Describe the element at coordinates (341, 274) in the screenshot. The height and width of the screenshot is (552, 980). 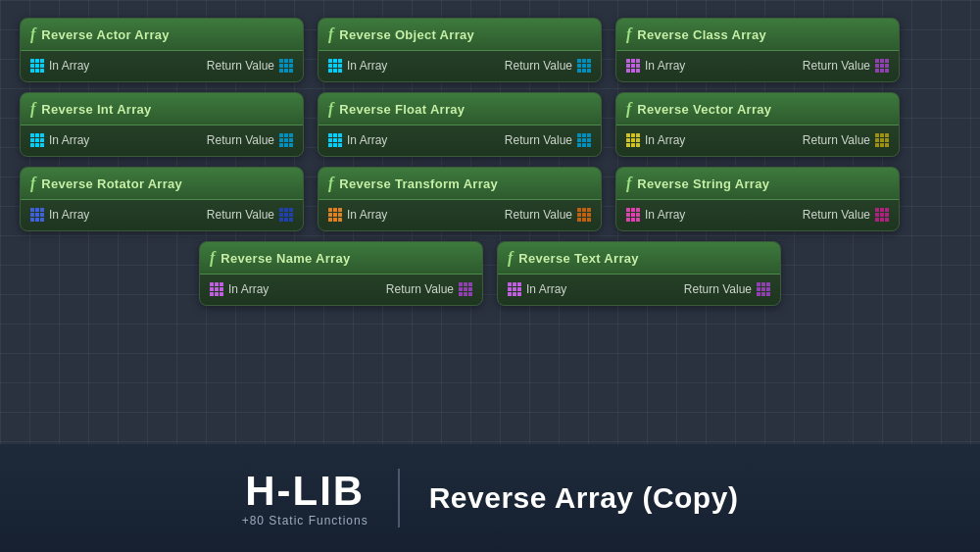
I see `node-reverse-name-array: fReverse Name ArrayIn ArrayReturn Value` at that location.